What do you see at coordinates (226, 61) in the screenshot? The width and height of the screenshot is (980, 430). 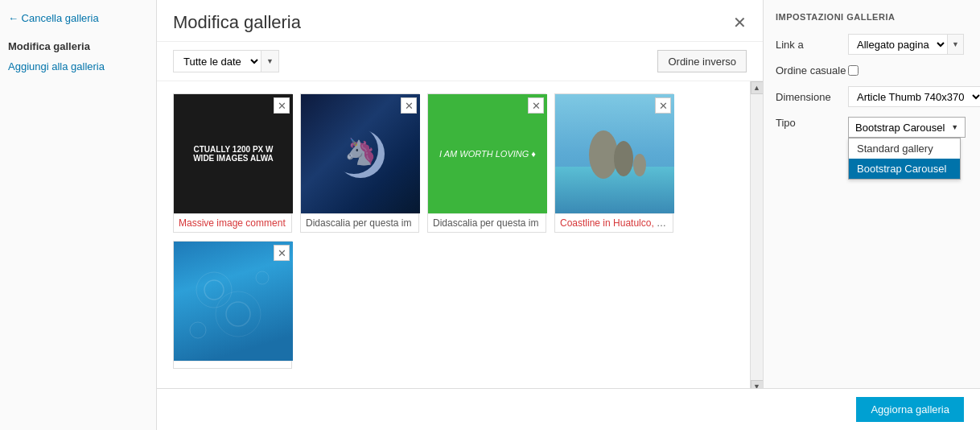 I see `date-filter-wrapper: Tutte le date` at bounding box center [226, 61].